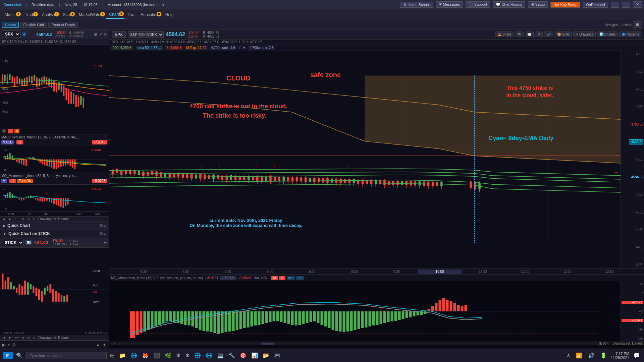 The image size is (644, 362). What do you see at coordinates (96, 34) in the screenshot?
I see `settings-icon: ⚙` at bounding box center [96, 34].